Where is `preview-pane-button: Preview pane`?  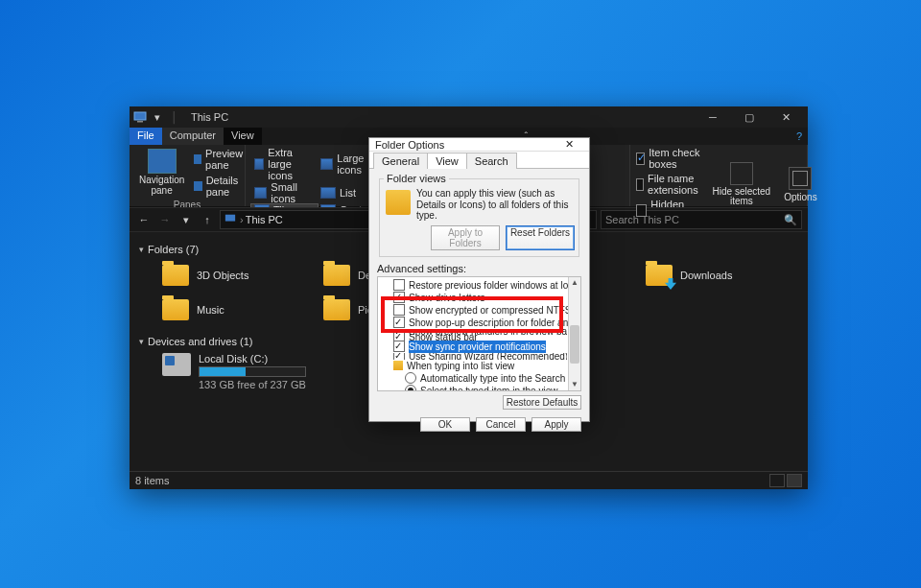
preview-pane-button: Preview pane is located at coordinates (221, 159).